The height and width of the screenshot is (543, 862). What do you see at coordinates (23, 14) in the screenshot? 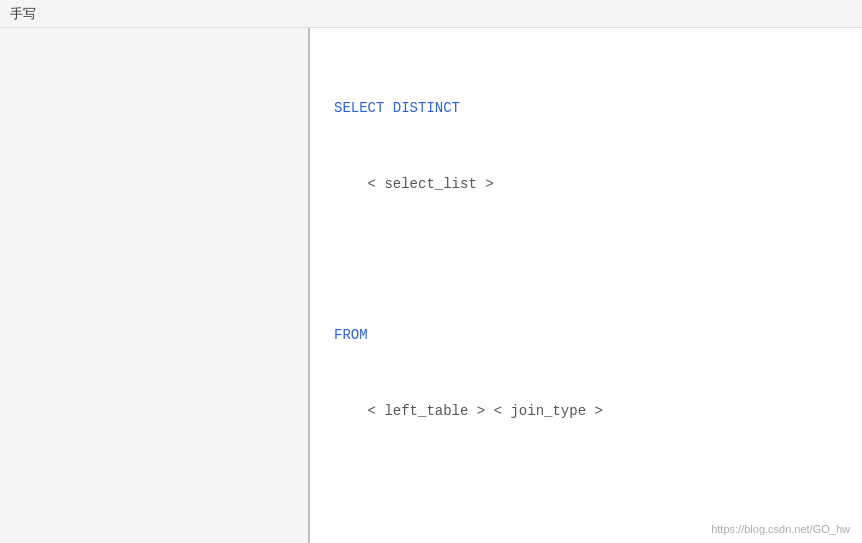
I see `top-bar-label: 手写` at bounding box center [23, 14].